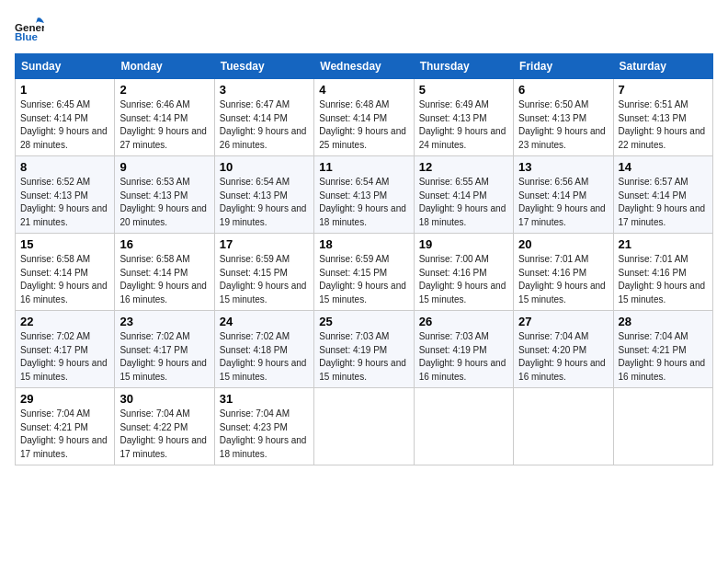 The height and width of the screenshot is (563, 728). I want to click on calendar-week-2: 8 Sunrise: 6:52 AM Sunset: 4:13 PM Dayli…, so click(364, 195).